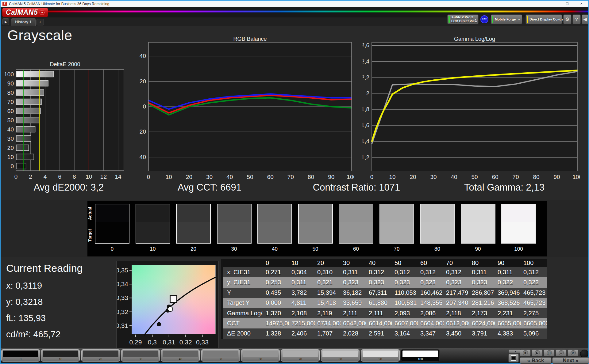 The image size is (589, 364). Describe the element at coordinates (167, 305) in the screenshot. I see `cie-chromaticity-chart: 0,290,30,310,320,330,350,340,330,320,31` at that location.